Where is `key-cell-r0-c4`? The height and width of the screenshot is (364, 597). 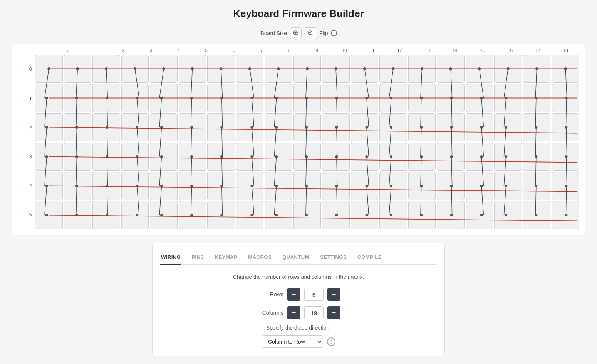 key-cell-r0-c4 is located at coordinates (164, 69).